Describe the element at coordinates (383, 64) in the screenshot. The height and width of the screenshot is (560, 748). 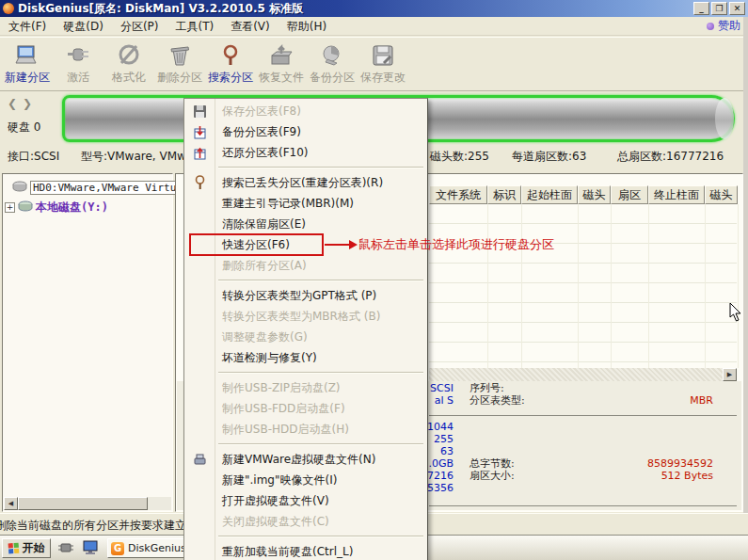
I see `toolbar-button-save-changes: 保存更改` at that location.